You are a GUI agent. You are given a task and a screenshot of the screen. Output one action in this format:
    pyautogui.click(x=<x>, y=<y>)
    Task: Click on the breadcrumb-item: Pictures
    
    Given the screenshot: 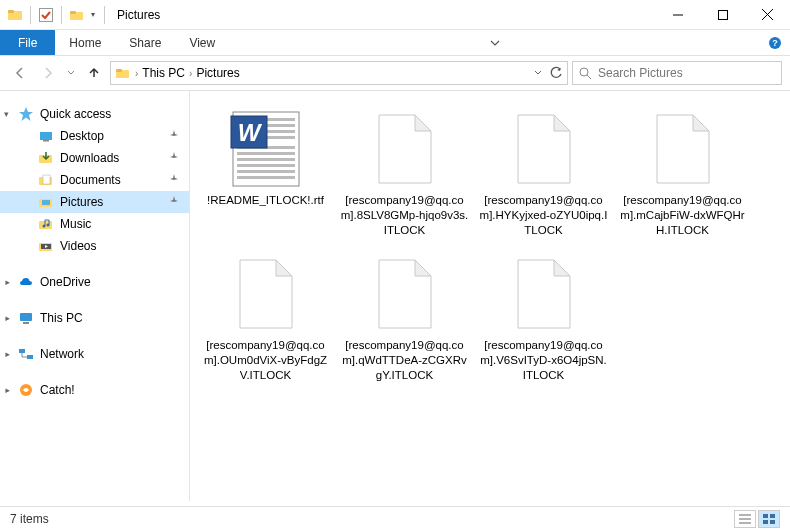 What is the action you would take?
    pyautogui.click(x=218, y=73)
    